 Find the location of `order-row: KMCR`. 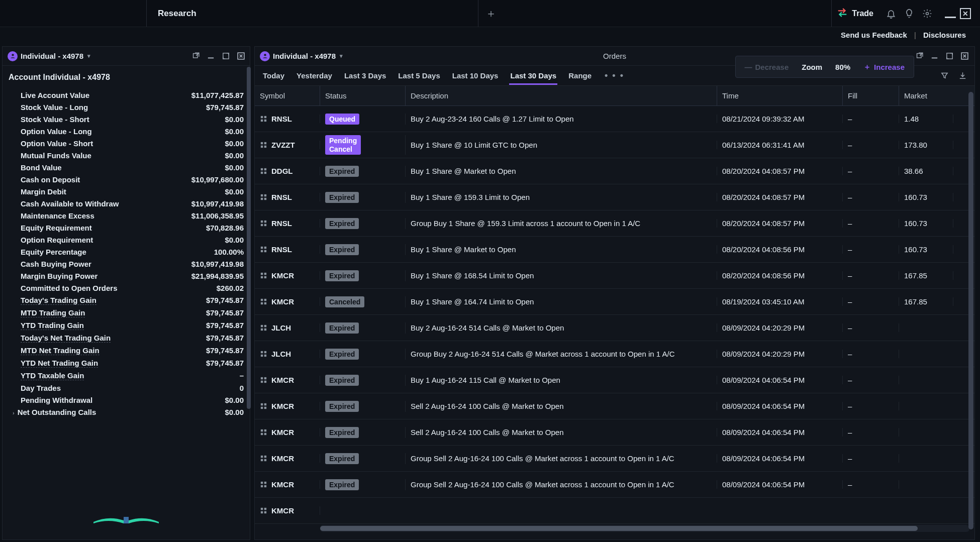

order-row: KMCR is located at coordinates (615, 511).